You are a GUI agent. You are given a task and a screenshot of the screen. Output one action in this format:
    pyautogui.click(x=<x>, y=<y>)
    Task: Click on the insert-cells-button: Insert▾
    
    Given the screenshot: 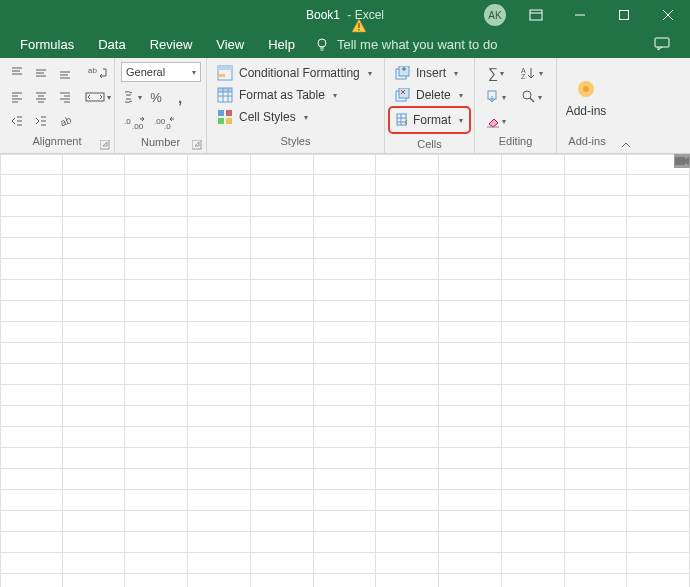 What is the action you would take?
    pyautogui.click(x=430, y=73)
    